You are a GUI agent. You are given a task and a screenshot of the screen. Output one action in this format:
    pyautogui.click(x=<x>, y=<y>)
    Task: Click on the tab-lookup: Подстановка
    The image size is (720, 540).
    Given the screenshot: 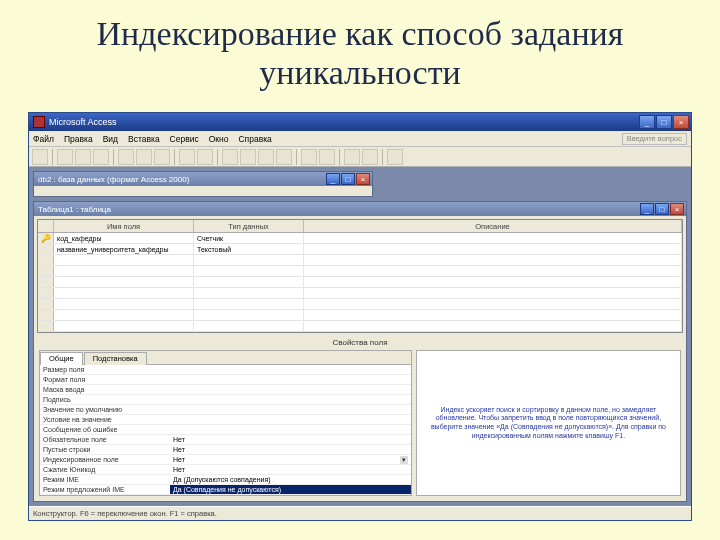 What is the action you would take?
    pyautogui.click(x=116, y=358)
    